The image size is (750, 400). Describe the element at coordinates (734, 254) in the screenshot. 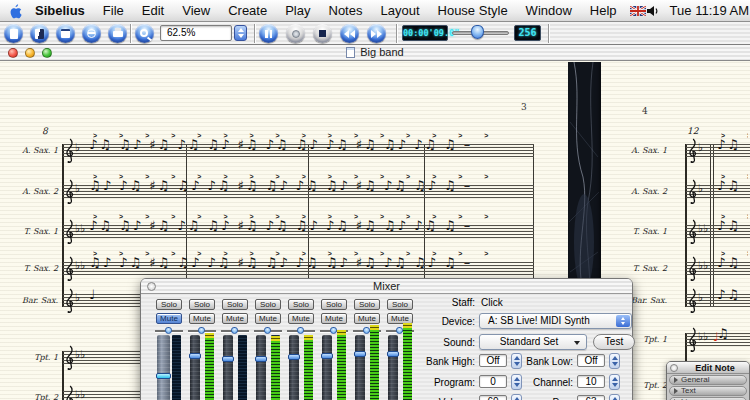

I see `accent-marks: >>>>>>>>>>>>>>>>` at that location.